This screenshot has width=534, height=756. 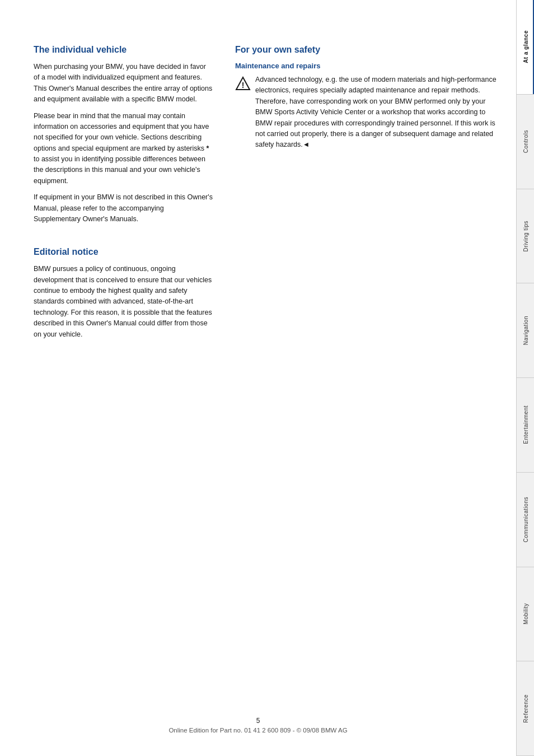 What do you see at coordinates (526, 141) in the screenshot?
I see `sidebar-tab-label: Controls` at bounding box center [526, 141].